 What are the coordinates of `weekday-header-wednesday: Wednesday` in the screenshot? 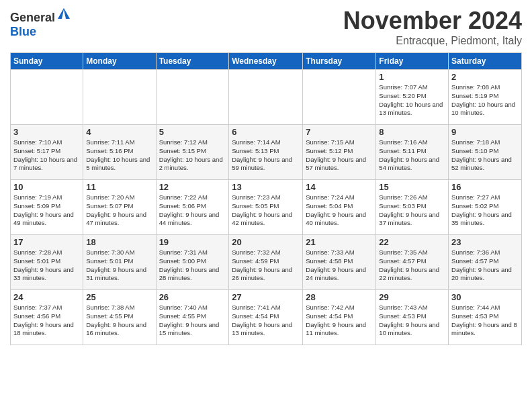 It's located at (266, 62).